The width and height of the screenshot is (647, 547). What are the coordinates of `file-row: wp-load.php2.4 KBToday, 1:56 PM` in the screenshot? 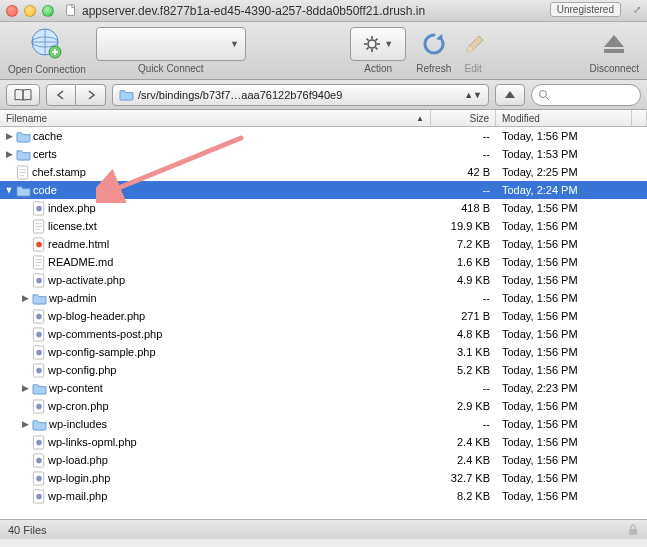 It's located at (324, 460).